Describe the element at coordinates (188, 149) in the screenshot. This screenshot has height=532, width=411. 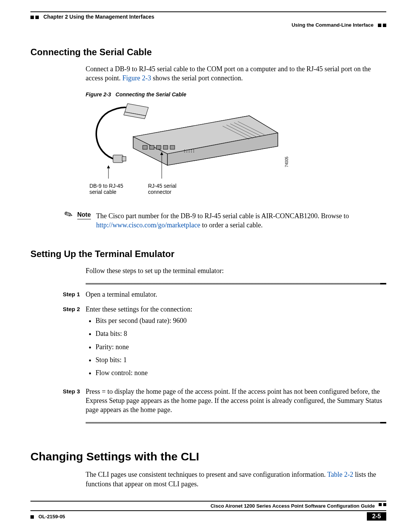
I see `figure-serial-cable: 74005 DB-9 to RJ-45 serial cable RJ-45 s…` at that location.